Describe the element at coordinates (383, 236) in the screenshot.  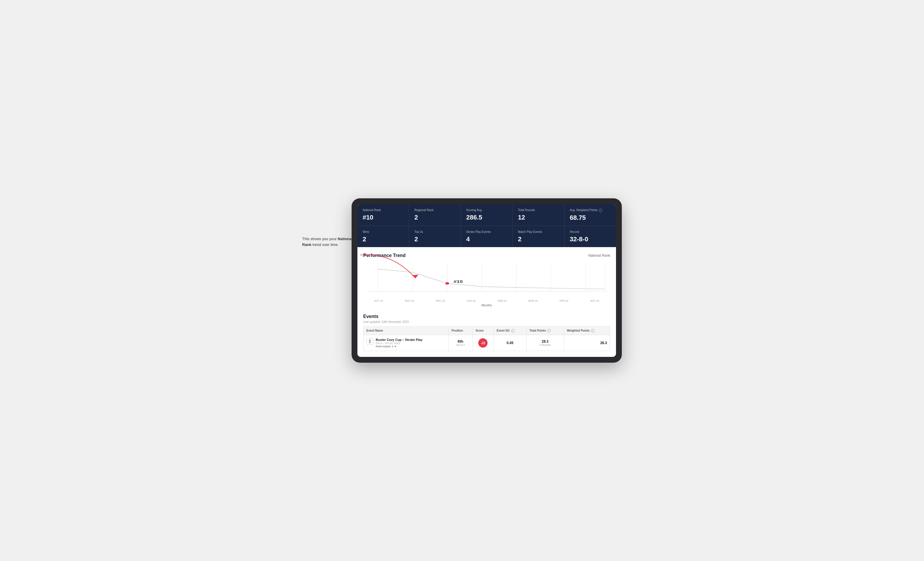
I see `stat-wins: Wins 2` at that location.